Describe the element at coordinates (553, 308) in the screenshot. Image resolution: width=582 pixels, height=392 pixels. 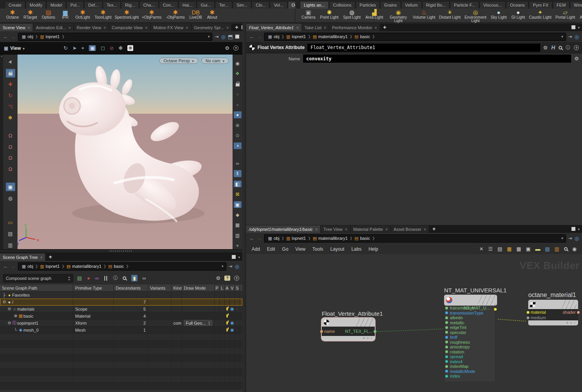
I see `node-octane-material: octane_material1 material shader medium …` at that location.